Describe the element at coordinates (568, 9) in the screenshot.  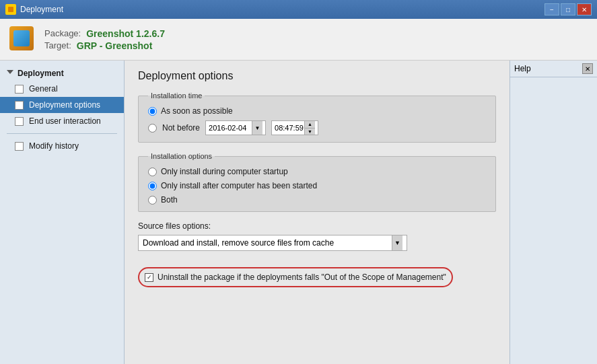
I see `maximize-button: □` at that location.